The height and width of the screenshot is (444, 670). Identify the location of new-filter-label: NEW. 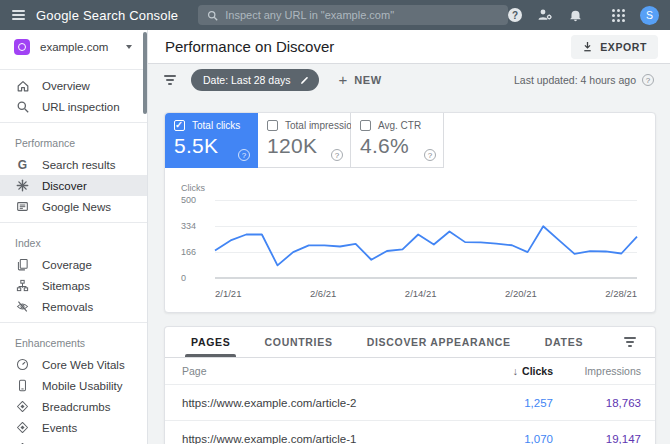
(368, 80).